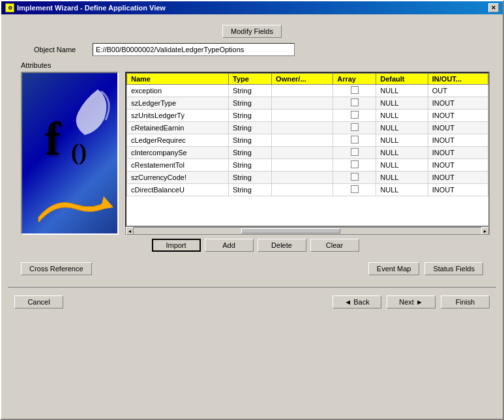  Describe the element at coordinates (79, 152) in the screenshot. I see `logo-parens: ()` at that location.